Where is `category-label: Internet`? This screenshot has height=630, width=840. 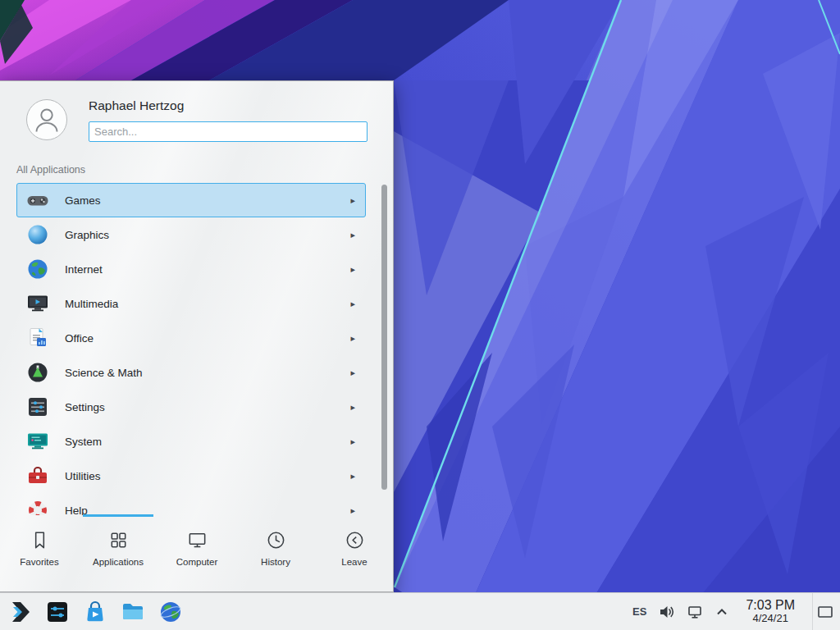 category-label: Internet is located at coordinates (84, 269).